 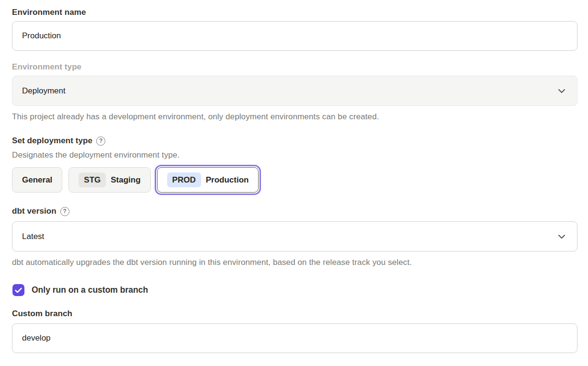 What do you see at coordinates (295, 36) in the screenshot?
I see `environment-name-input` at bounding box center [295, 36].